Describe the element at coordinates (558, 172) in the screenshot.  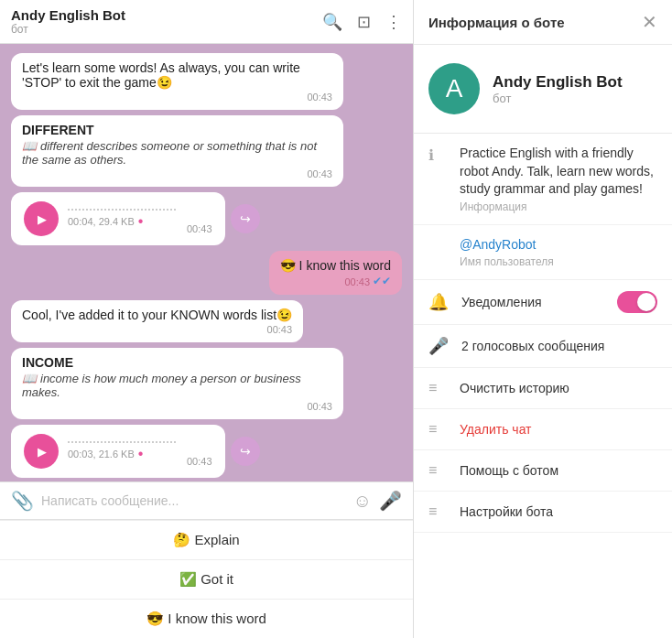
I see `bot-description: Practice English with a friendly robot A…` at that location.